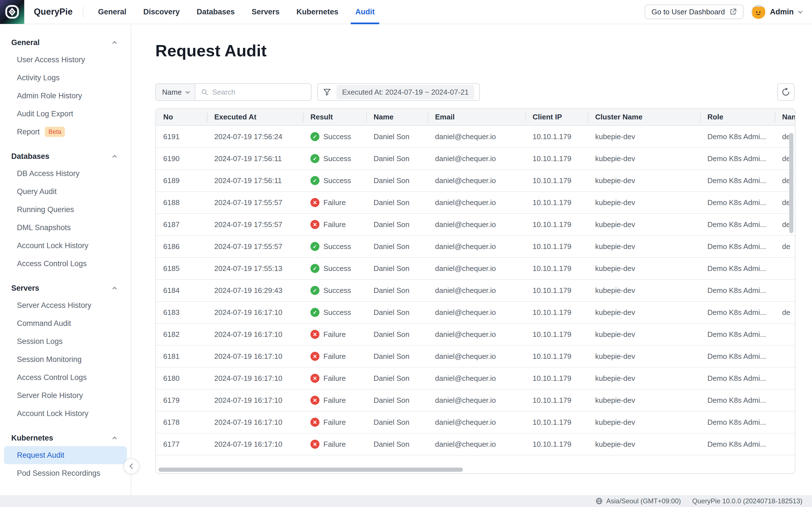  I want to click on table-row: 61822024-07-19 16:17:10✕FailureDaniel So…, so click(475, 335).